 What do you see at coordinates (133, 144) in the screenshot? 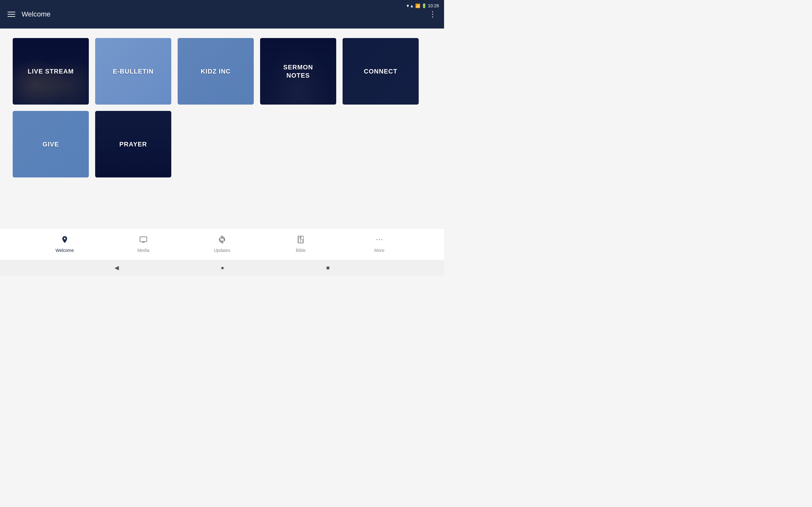
I see `tile-prayer: PRAYER` at bounding box center [133, 144].